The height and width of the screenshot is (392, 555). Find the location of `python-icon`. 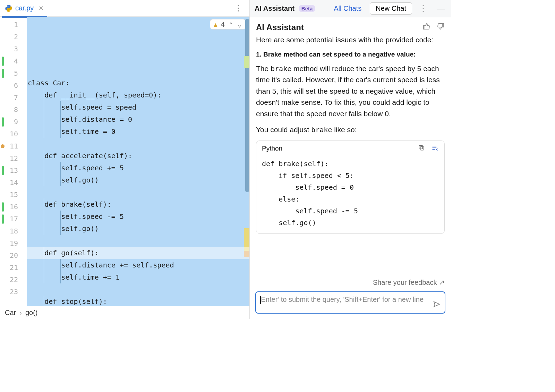

python-icon is located at coordinates (9, 8).